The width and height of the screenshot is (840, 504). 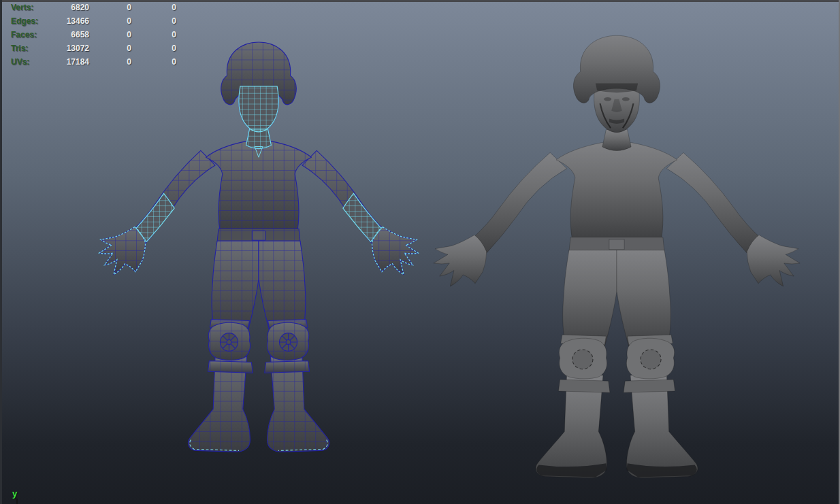 What do you see at coordinates (15, 494) in the screenshot?
I see `y-axis-label: y` at bounding box center [15, 494].